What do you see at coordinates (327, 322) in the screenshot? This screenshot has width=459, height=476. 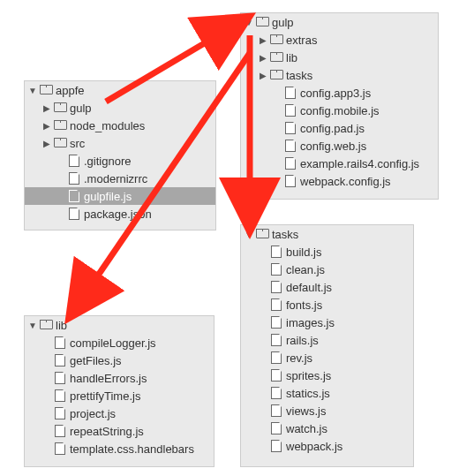 I see `tree-file-images: images.js` at bounding box center [327, 322].